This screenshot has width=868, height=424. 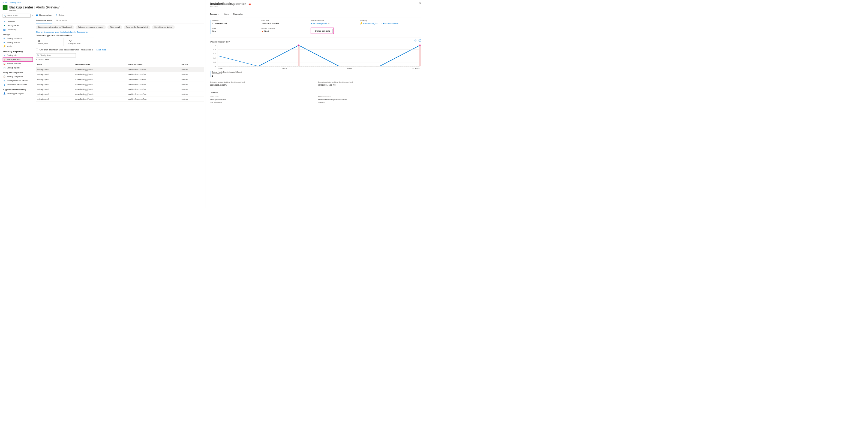 I want to click on filter-pill: Datasource resource group ==, so click(x=91, y=27).